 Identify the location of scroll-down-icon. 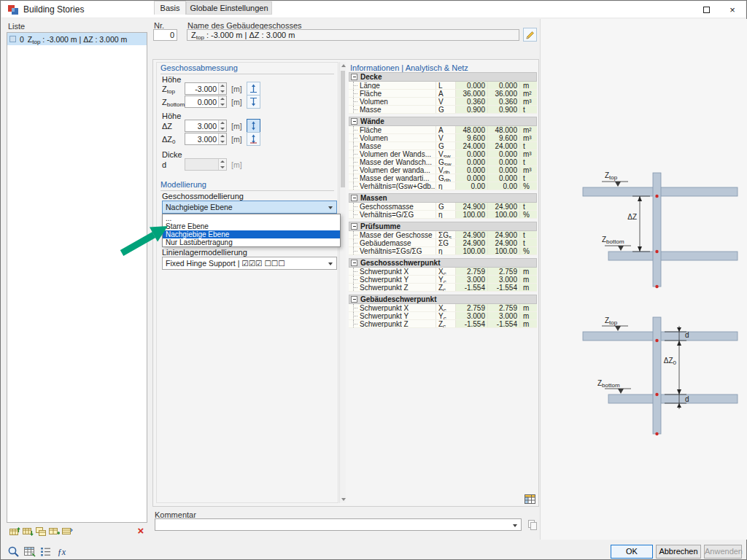
(343, 499).